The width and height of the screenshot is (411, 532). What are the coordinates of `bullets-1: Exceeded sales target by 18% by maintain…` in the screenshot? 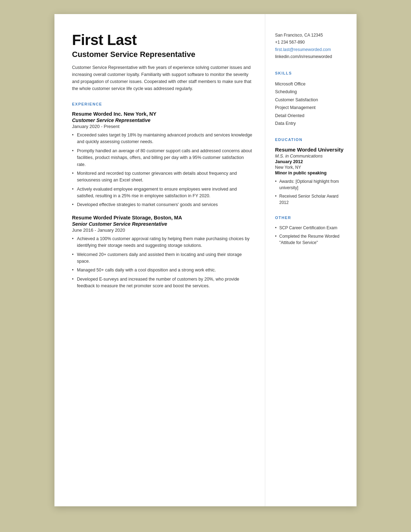 It's located at (162, 170).